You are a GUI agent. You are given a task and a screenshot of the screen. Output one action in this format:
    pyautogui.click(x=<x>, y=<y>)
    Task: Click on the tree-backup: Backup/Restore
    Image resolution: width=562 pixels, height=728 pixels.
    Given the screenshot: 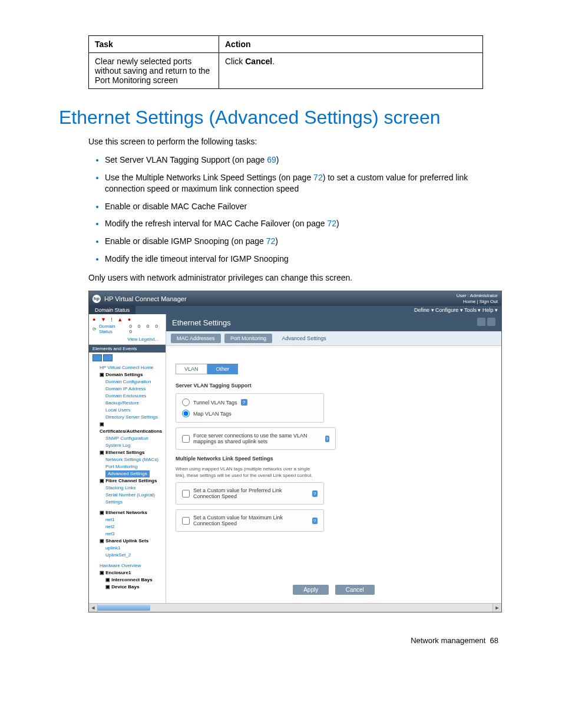 What is the action you would take?
    pyautogui.click(x=128, y=403)
    